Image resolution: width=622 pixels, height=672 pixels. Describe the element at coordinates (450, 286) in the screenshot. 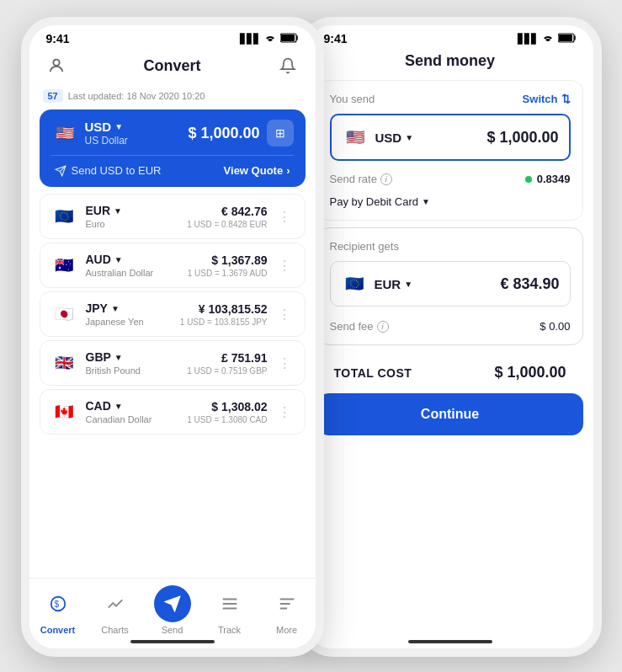

I see `recipient-gets-section: Recipient gets 🇪🇺 EUR ▼ € 834.90 Send fe…` at that location.